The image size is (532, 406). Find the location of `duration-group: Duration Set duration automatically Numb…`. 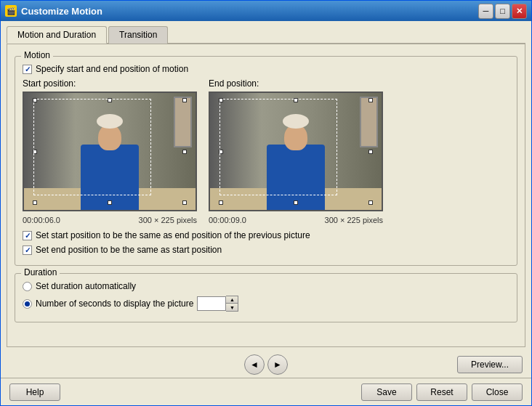

duration-group: Duration Set duration automatically Numb… is located at coordinates (266, 298).